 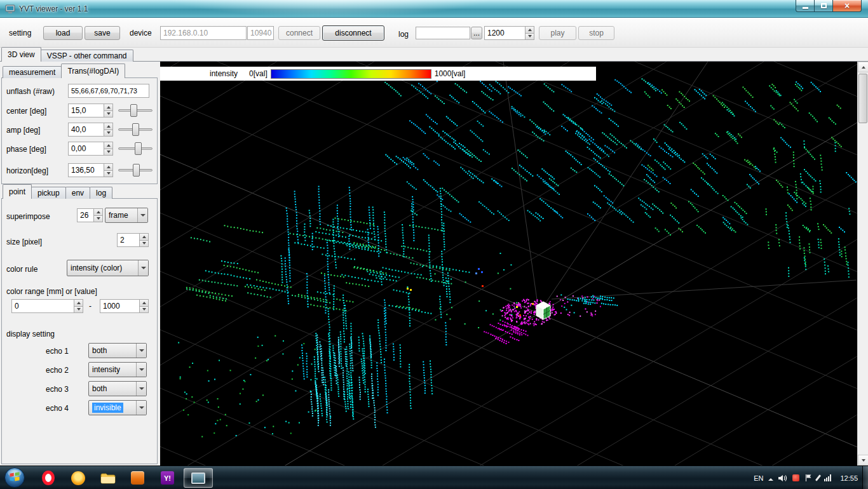 What do you see at coordinates (135, 111) in the screenshot?
I see `center-slider` at bounding box center [135, 111].